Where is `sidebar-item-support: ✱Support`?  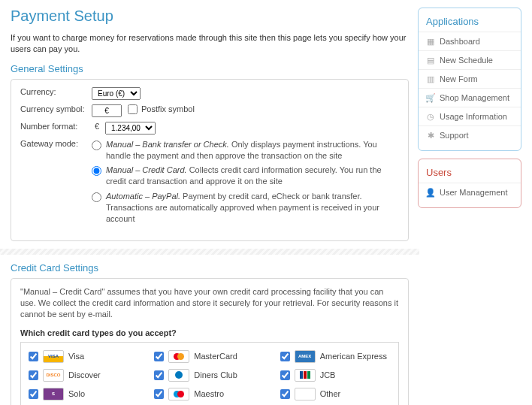
sidebar-item-support: ✱Support is located at coordinates (470, 135).